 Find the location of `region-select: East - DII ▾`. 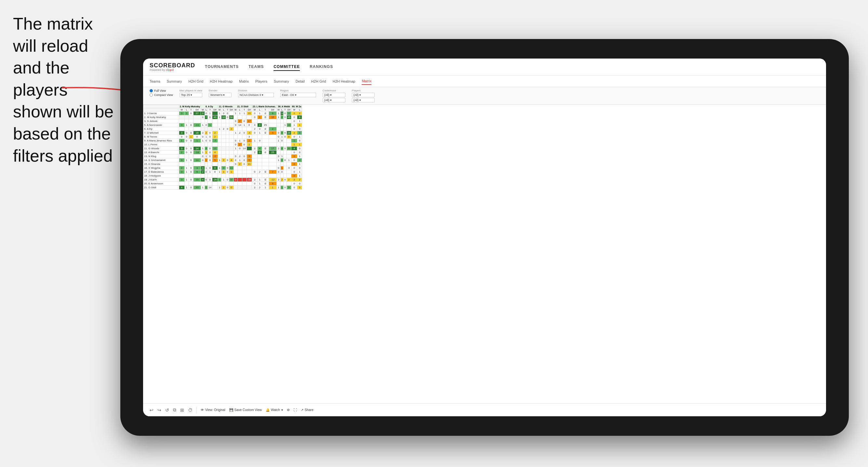

region-select: East - DII ▾ is located at coordinates (298, 95).